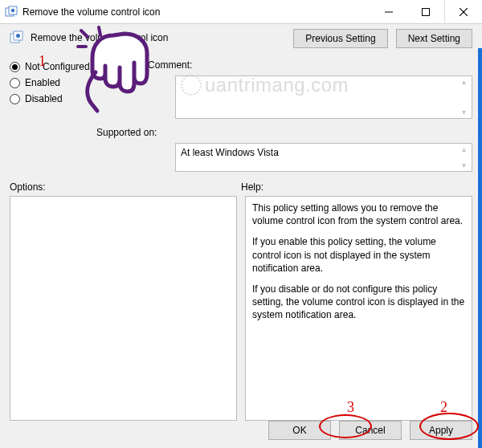 The width and height of the screenshot is (482, 448). I want to click on supported-on-textbox: At least Windows Vista ▴▾, so click(324, 157).